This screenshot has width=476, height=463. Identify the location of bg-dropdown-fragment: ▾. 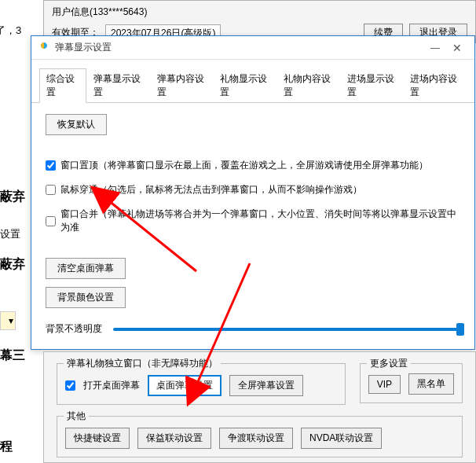
(8, 321).